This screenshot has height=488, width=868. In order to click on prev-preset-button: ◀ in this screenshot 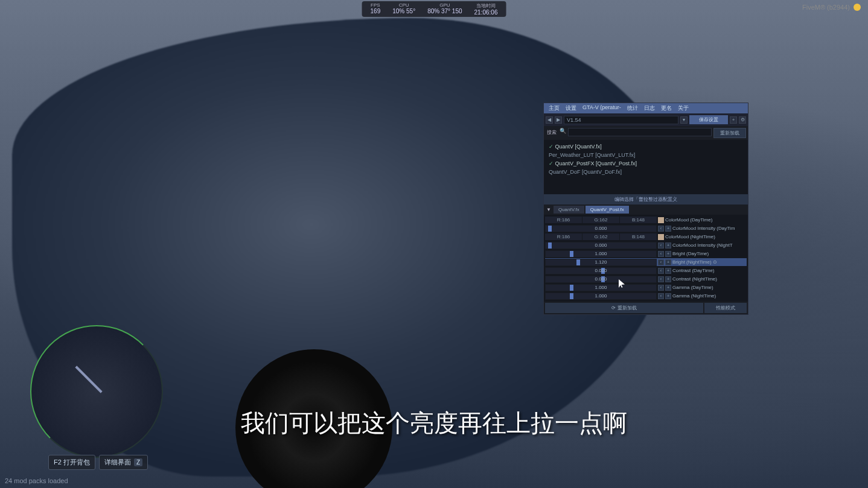, I will do `click(549, 120)`.